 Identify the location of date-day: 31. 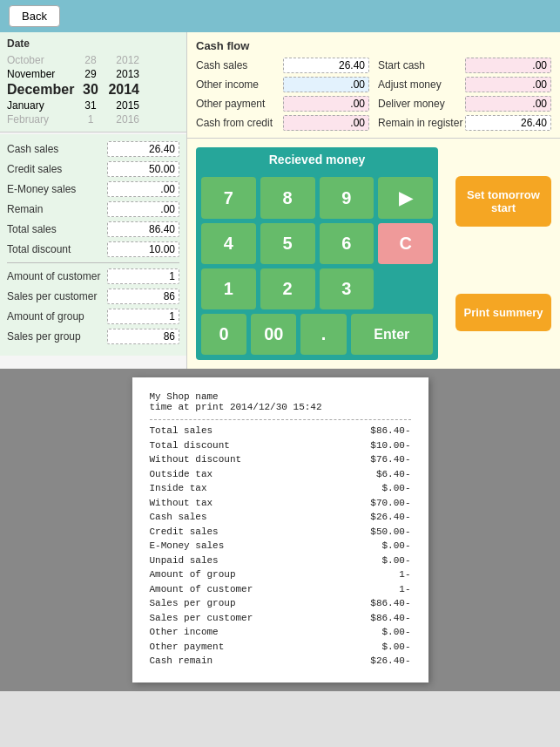
(91, 105).